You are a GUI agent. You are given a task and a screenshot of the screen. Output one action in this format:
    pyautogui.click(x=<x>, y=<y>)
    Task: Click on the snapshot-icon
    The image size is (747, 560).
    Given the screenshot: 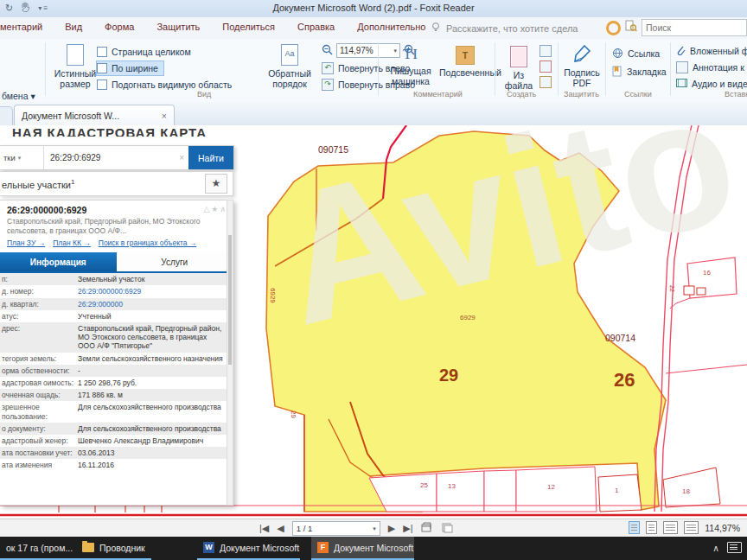 What is the action you would take?
    pyautogui.click(x=427, y=529)
    